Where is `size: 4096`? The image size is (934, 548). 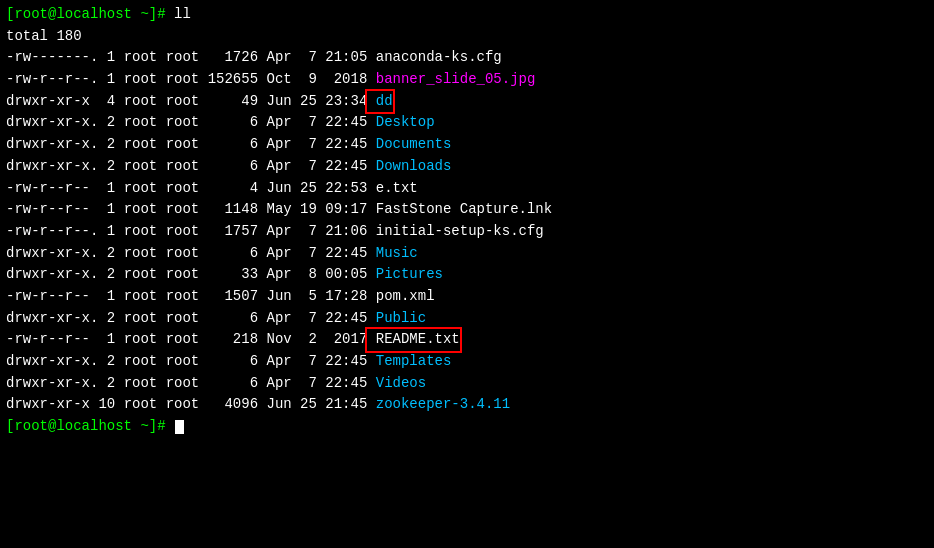
size: 4096 is located at coordinates (228, 405).